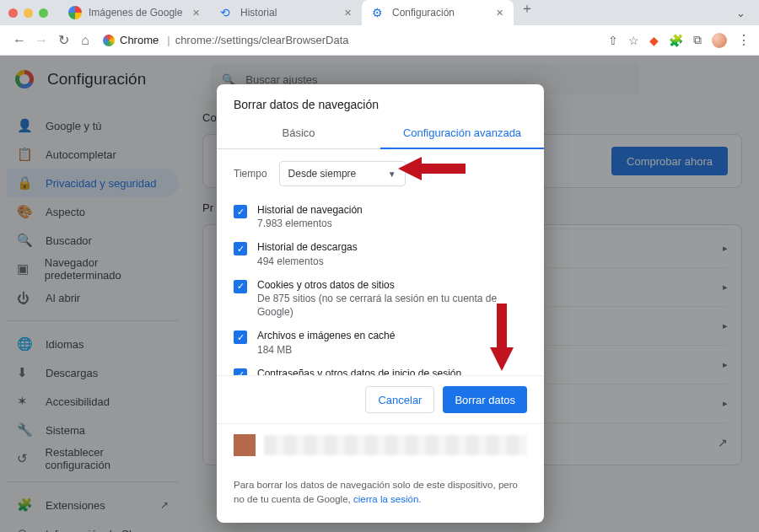  What do you see at coordinates (85, 40) in the screenshot?
I see `nav-home-button: ⌂` at bounding box center [85, 40].